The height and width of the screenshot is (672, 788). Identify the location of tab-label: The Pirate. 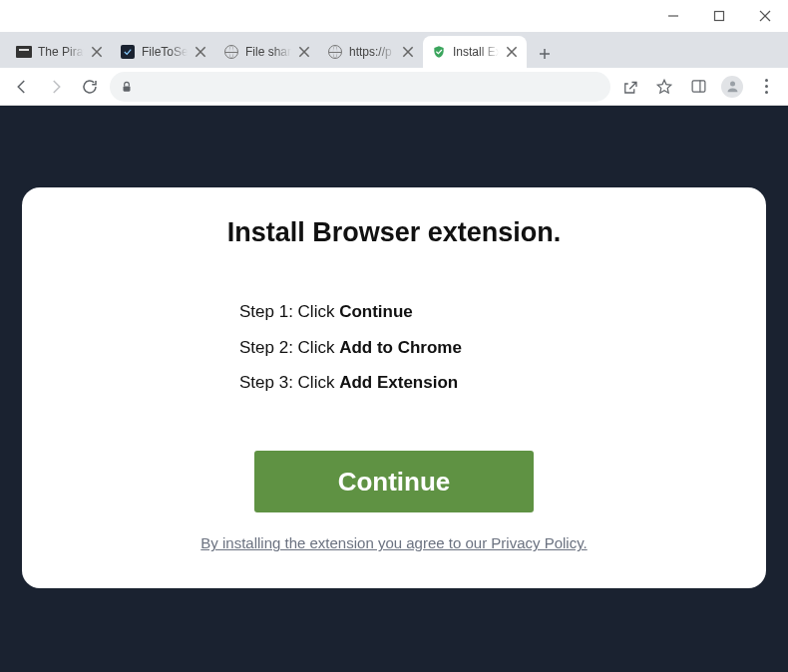
(61, 52).